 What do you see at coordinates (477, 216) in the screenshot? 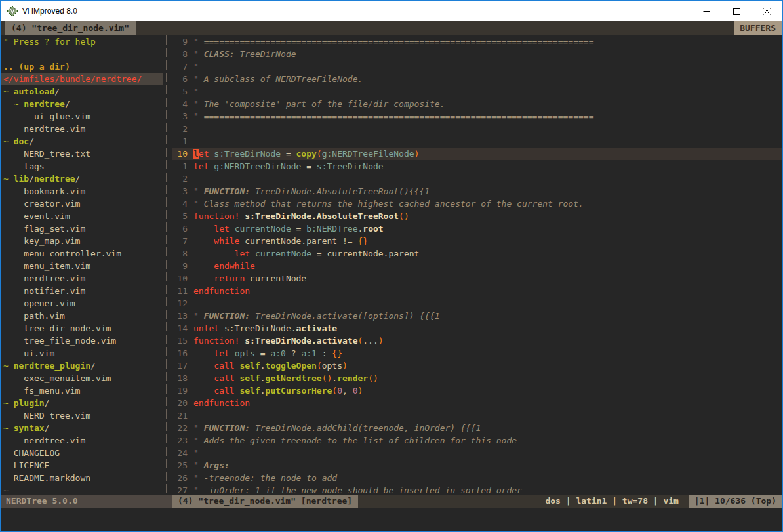
I see `code-line: 5function! s:TreeDirNode.AbsoluteTreeRoo…` at bounding box center [477, 216].